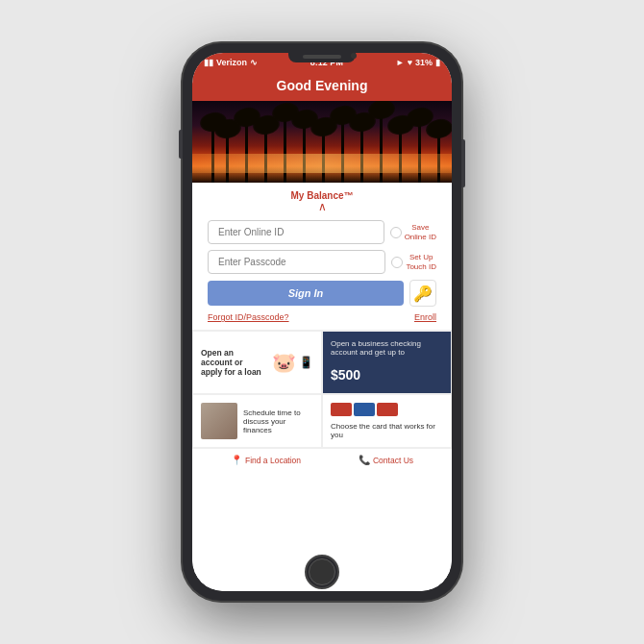  What do you see at coordinates (425, 317) in the screenshot?
I see `enroll-link: Enroll` at bounding box center [425, 317].